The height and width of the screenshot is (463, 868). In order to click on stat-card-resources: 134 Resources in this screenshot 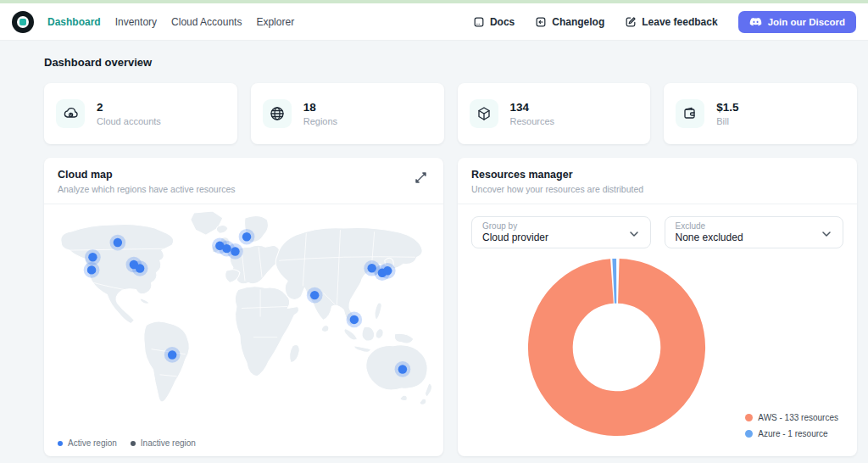, I will do `click(554, 114)`.